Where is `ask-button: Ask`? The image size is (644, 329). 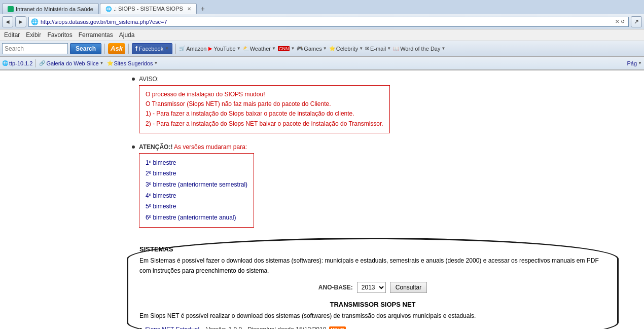
ask-button: Ask is located at coordinates (117, 49).